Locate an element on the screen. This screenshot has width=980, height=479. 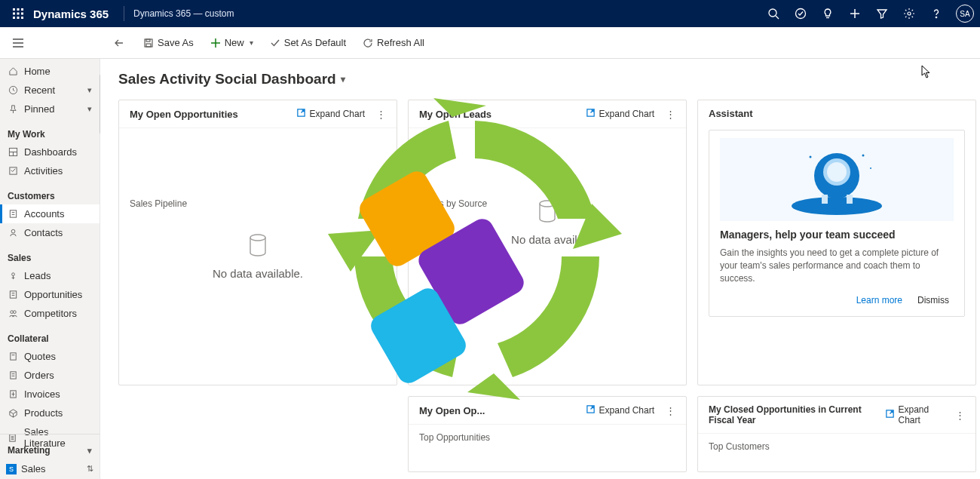
card-title: My Open Op... is located at coordinates (452, 410).